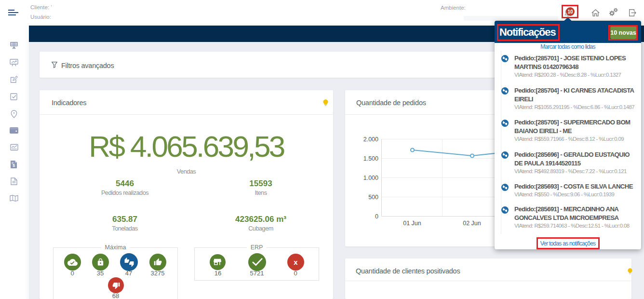 The width and height of the screenshot is (644, 299). What do you see at coordinates (412, 223) in the screenshot?
I see `svg-text: 01 Jun` at bounding box center [412, 223].